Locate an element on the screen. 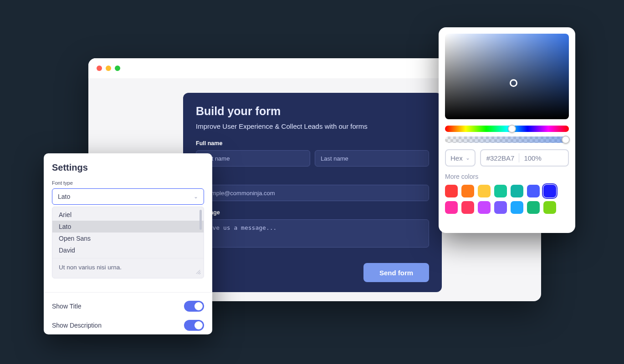 This screenshot has height=364, width=624. message-label: Message is located at coordinates (312, 212).